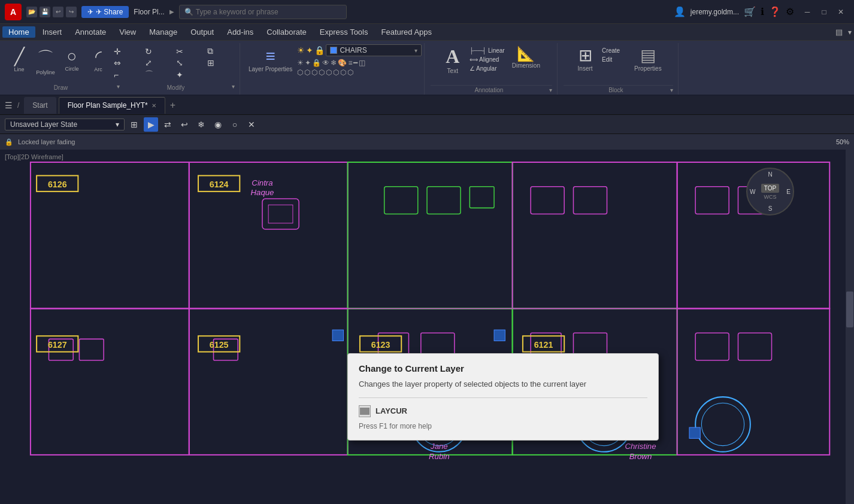 This screenshot has height=504, width=854. I want to click on menu-insert: Insert, so click(53, 32).